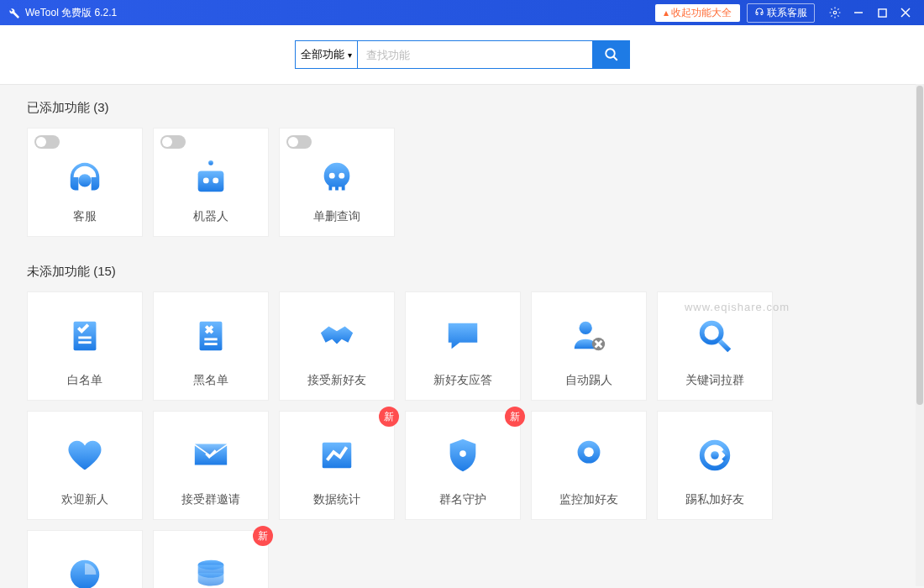 The image size is (924, 588). I want to click on feature-card: 监控加好友, so click(589, 465).